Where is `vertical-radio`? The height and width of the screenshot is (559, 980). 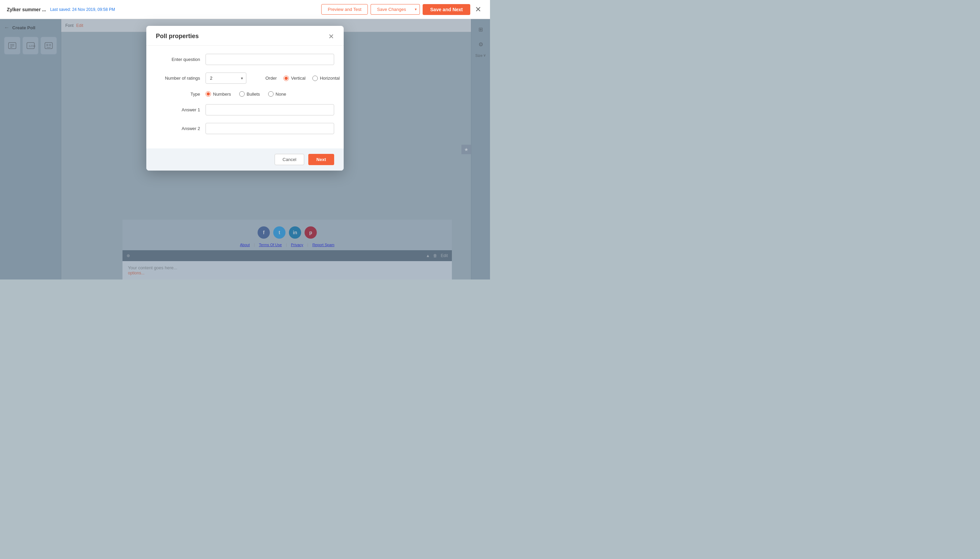
vertical-radio is located at coordinates (286, 78).